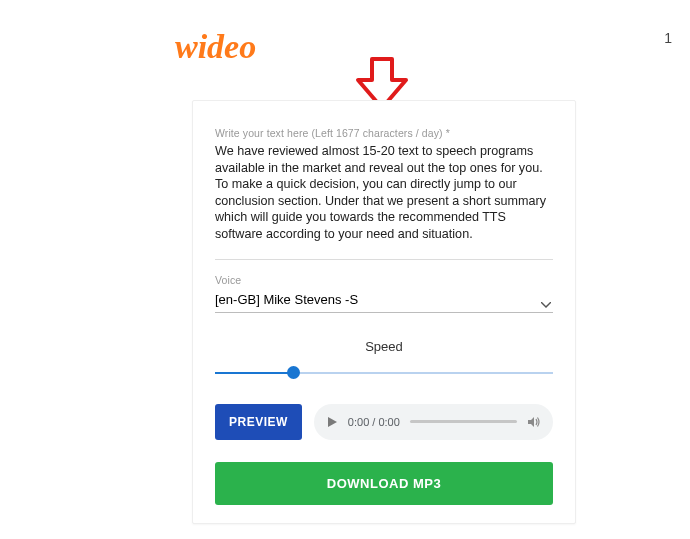  I want to click on audio-time-display: 0:00 / 0:00, so click(374, 422).